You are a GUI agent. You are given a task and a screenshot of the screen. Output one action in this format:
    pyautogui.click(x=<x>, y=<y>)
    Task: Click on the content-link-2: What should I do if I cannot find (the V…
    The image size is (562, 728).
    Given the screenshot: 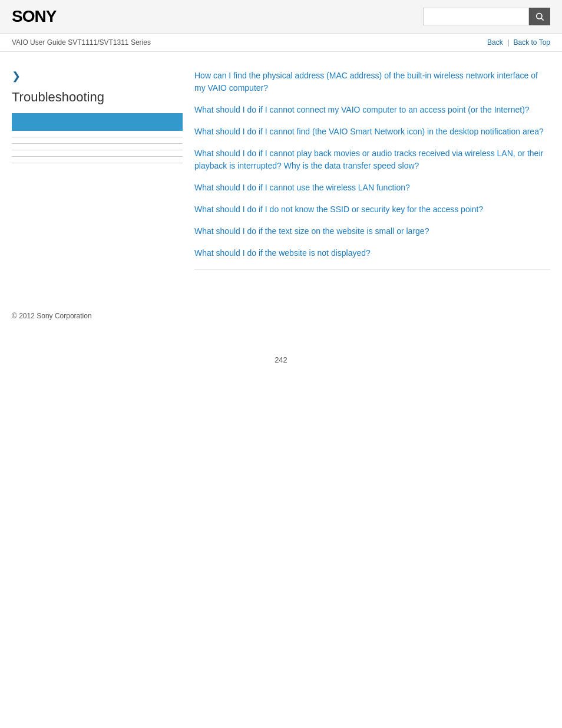 What is the action you would take?
    pyautogui.click(x=369, y=131)
    